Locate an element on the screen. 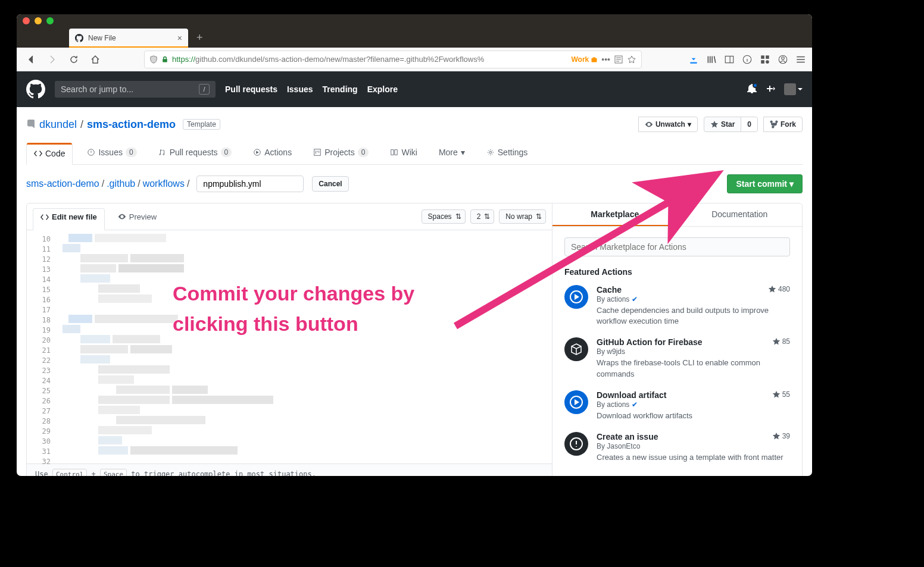 Image resolution: width=924 pixels, height=567 pixels. tab-pull-requests: Pull requests0 is located at coordinates (195, 154).